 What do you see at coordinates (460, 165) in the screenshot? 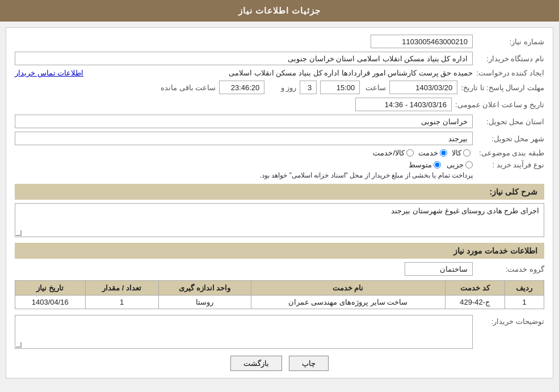
I see `nofarayand-jozi: جزیی` at bounding box center [460, 165].